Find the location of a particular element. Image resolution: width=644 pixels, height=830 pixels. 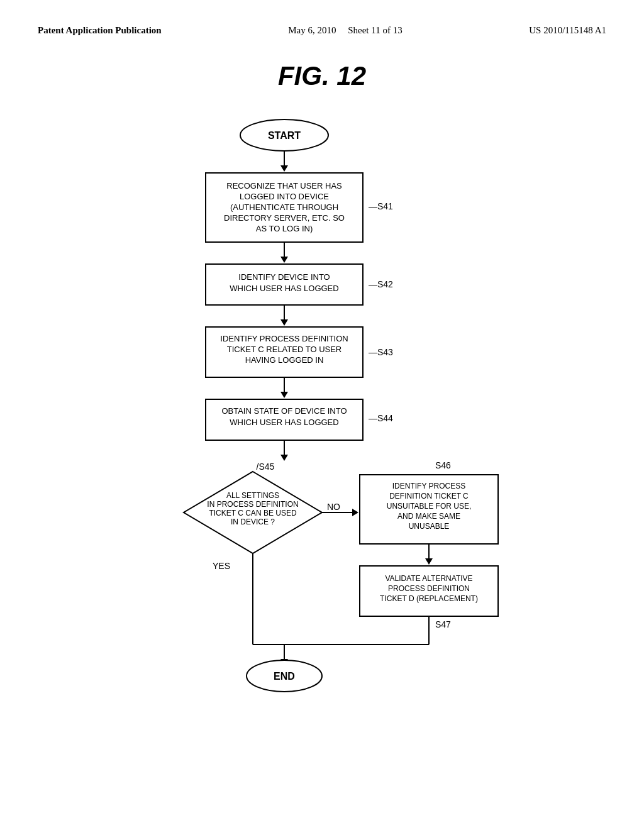

svg-text: TICKET C RELATED TO USER is located at coordinates (284, 350).